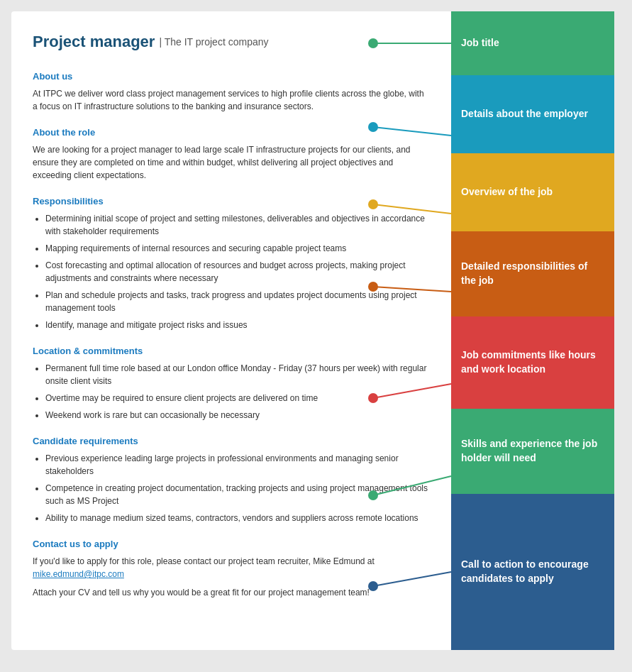  What do you see at coordinates (231, 383) in the screenshot?
I see `location-section: Location & commitments Permanent full ti…` at bounding box center [231, 383].